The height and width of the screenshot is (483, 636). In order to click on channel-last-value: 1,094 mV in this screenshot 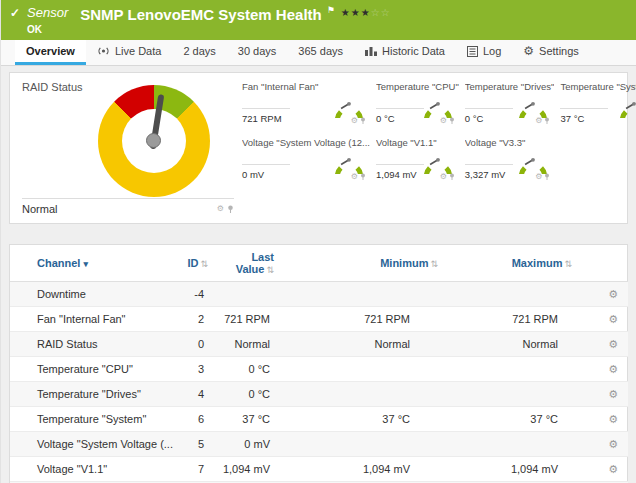, I will do `click(257, 470)`.